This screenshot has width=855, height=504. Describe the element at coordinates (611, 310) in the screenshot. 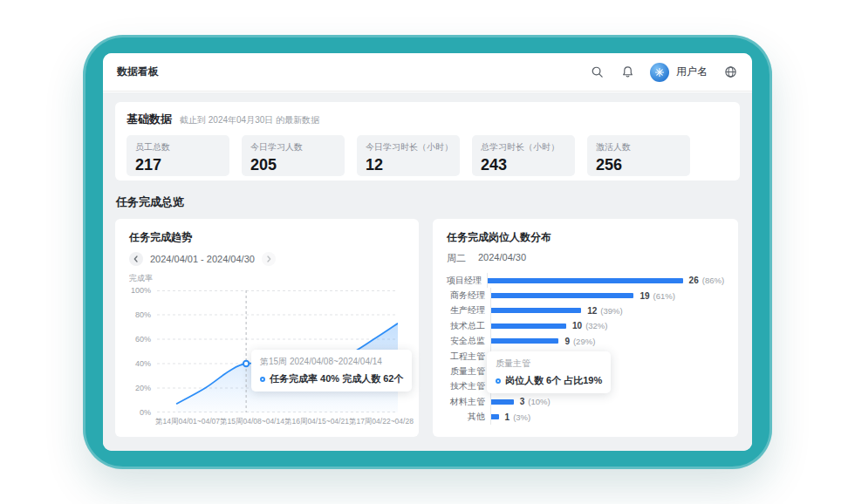

I see `bar-percent: (39%)` at that location.